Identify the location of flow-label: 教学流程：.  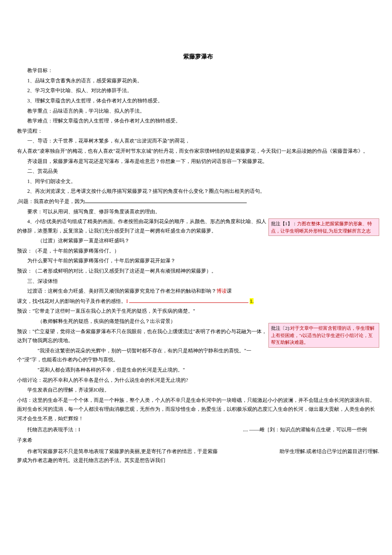
(198, 131).